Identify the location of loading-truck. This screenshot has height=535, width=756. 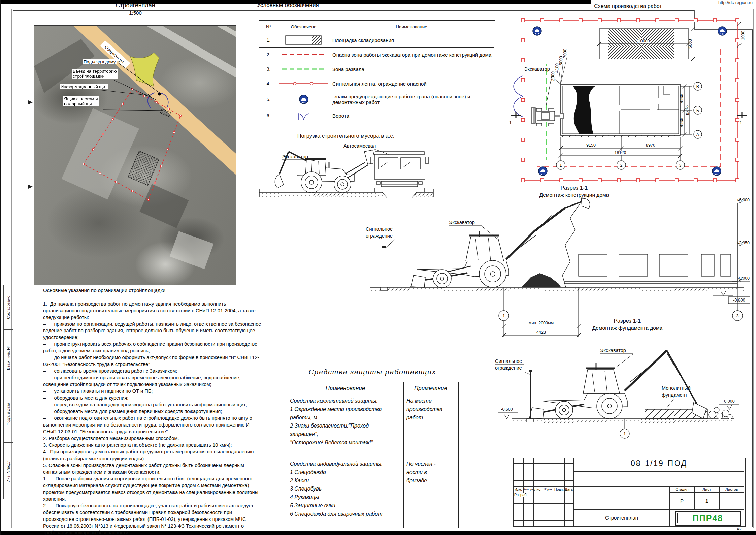
(399, 175).